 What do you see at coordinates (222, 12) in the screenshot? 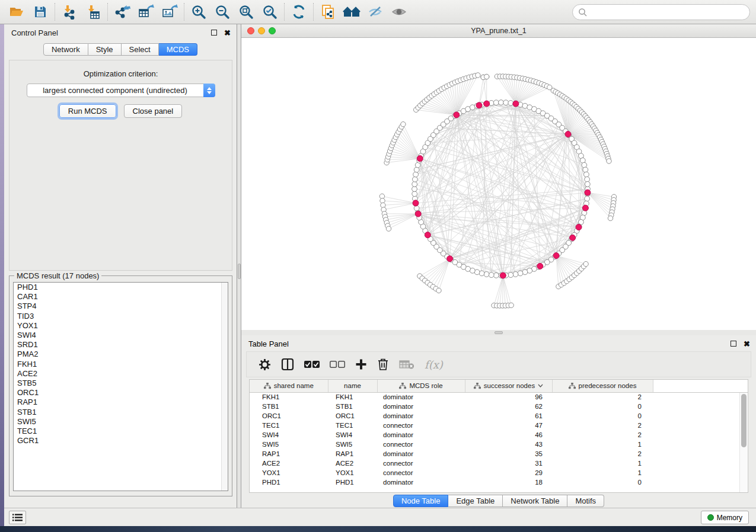
I see `zoom-out-icon` at bounding box center [222, 12].